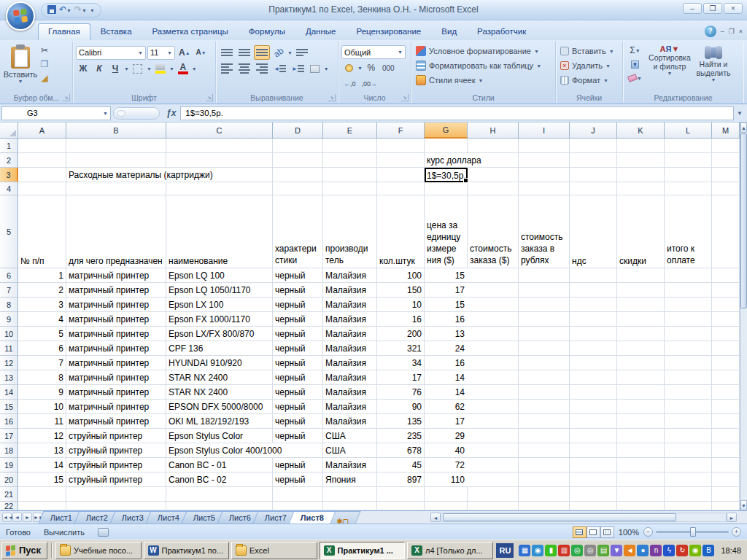 This screenshot has height=560, width=747. I want to click on cell-H14, so click(493, 392).